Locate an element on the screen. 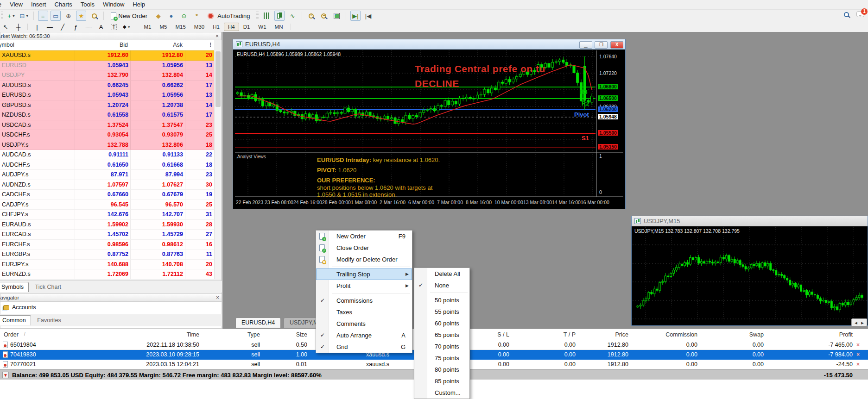  timeframe-m30: M30 is located at coordinates (199, 27).